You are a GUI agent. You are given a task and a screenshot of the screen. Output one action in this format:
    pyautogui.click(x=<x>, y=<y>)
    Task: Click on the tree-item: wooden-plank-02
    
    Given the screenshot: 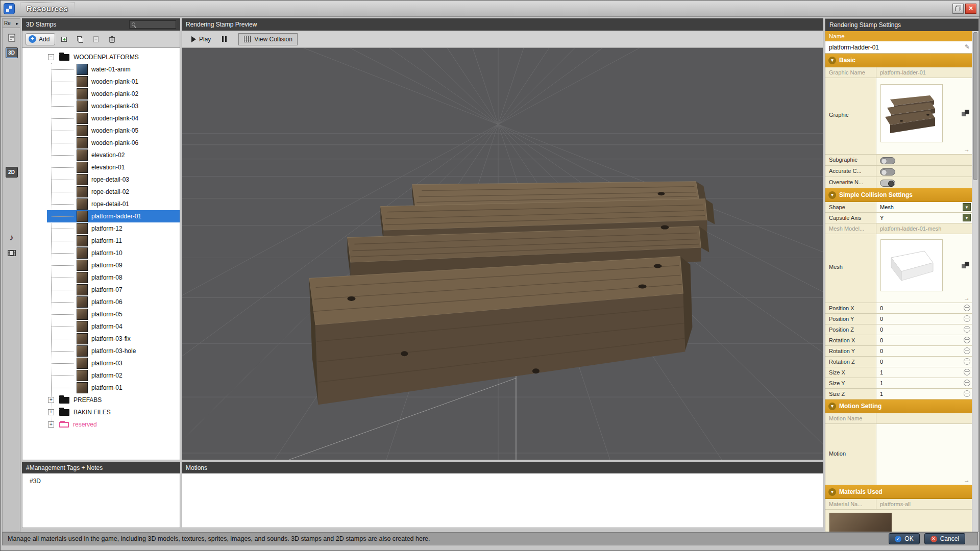 What is the action you would take?
    pyautogui.click(x=101, y=94)
    